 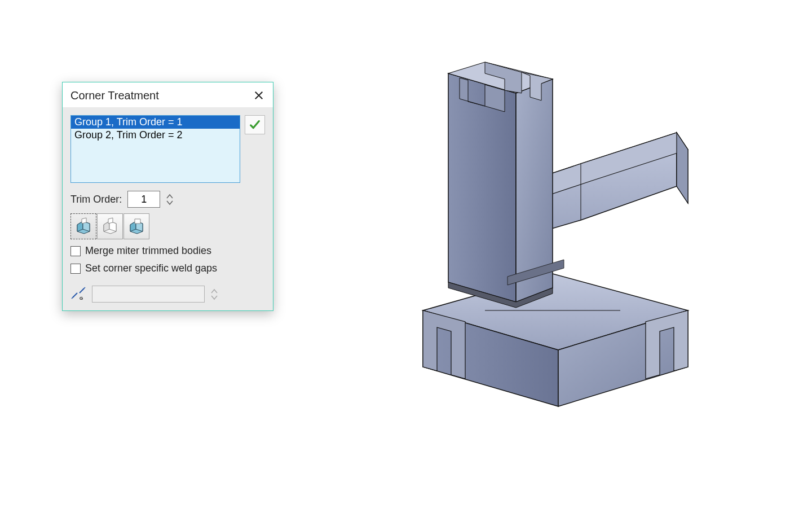 What do you see at coordinates (259, 95) in the screenshot?
I see `close-button` at bounding box center [259, 95].